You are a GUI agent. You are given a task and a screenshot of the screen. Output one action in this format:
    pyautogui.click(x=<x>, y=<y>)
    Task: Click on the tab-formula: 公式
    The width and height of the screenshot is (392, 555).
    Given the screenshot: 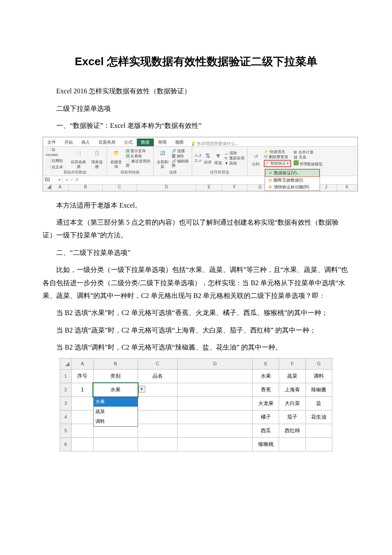 What is the action you would take?
    pyautogui.click(x=128, y=142)
    